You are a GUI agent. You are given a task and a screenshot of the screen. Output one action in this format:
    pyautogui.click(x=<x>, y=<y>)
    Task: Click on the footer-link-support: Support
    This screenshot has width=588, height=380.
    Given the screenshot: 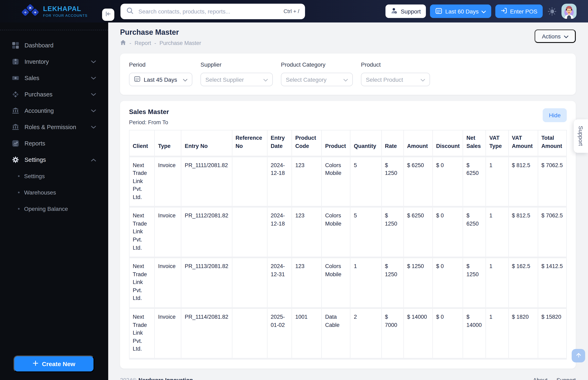 What is the action you would take?
    pyautogui.click(x=566, y=379)
    